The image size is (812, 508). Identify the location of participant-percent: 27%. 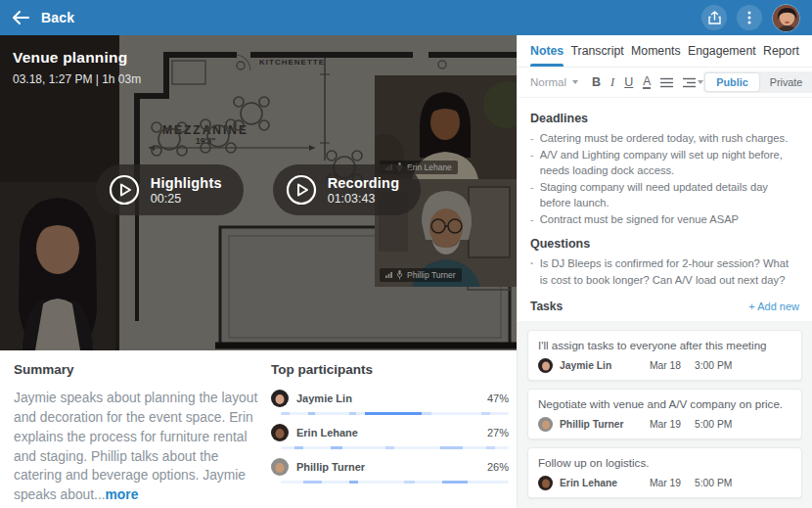
(498, 433).